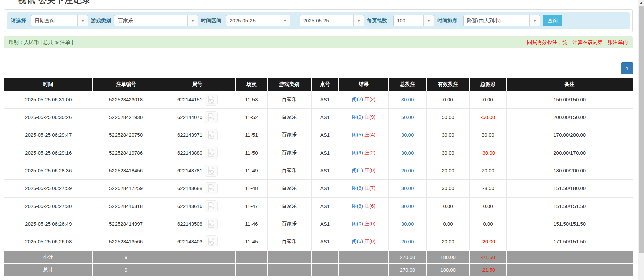 The width and height of the screenshot is (644, 280). Describe the element at coordinates (151, 21) in the screenshot. I see `game-type-value: 百家乐` at that location.